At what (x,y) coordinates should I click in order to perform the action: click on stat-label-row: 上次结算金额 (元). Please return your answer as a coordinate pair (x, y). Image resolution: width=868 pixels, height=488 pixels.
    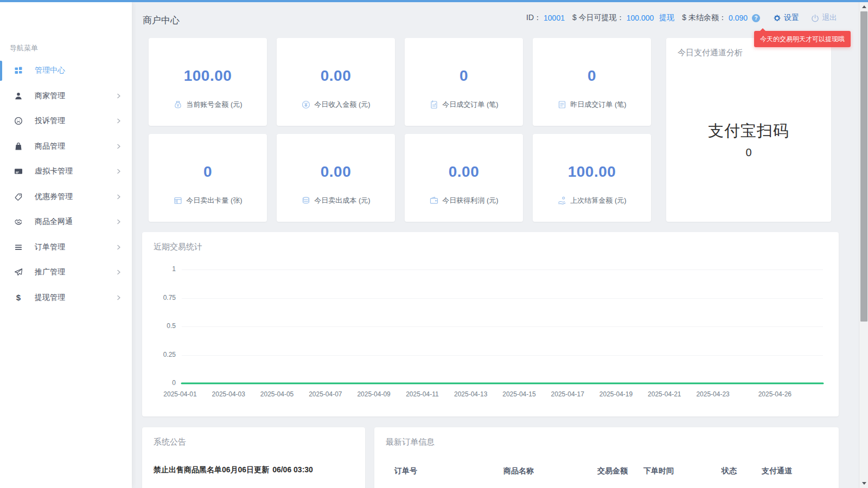
    Looking at the image, I should click on (591, 201).